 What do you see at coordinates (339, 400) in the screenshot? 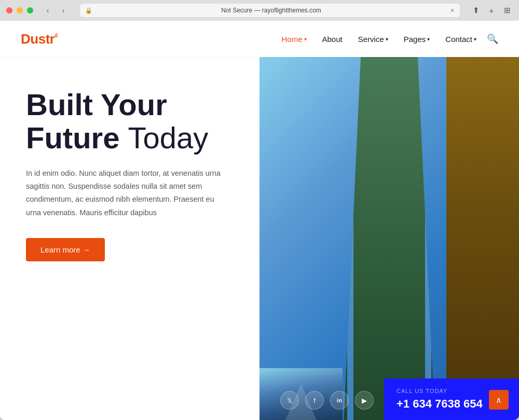
I see `linkedin-label: in` at bounding box center [339, 400].